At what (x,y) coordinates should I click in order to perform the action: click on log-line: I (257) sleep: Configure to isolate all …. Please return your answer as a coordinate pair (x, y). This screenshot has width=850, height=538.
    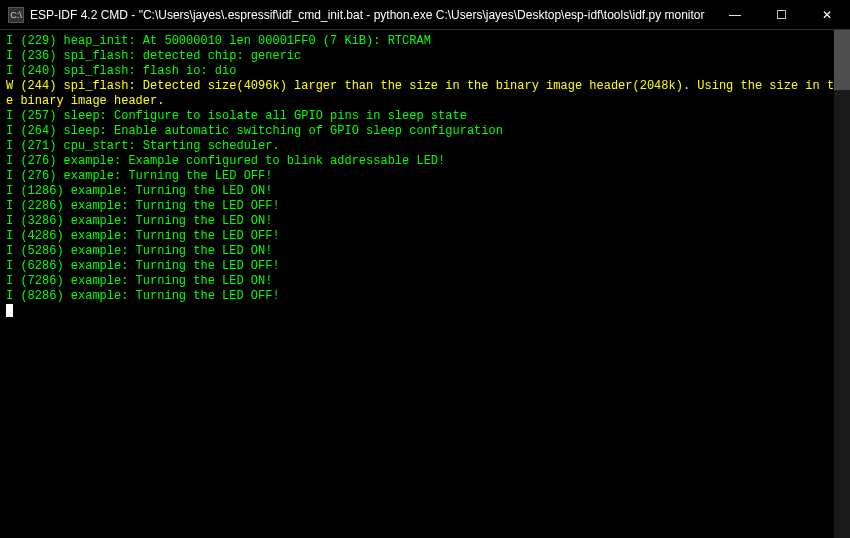
    Looking at the image, I should click on (425, 116).